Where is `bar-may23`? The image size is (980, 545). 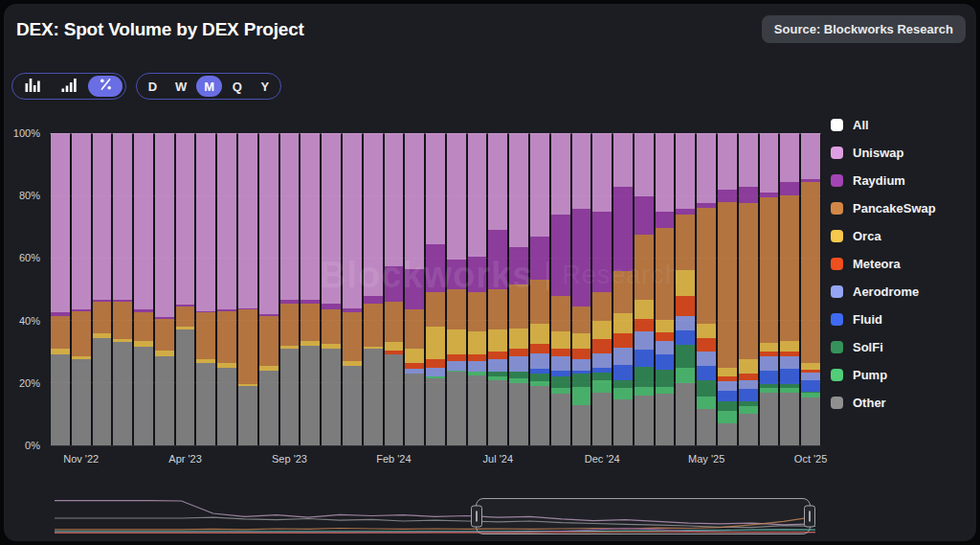 bar-may23 is located at coordinates (206, 289).